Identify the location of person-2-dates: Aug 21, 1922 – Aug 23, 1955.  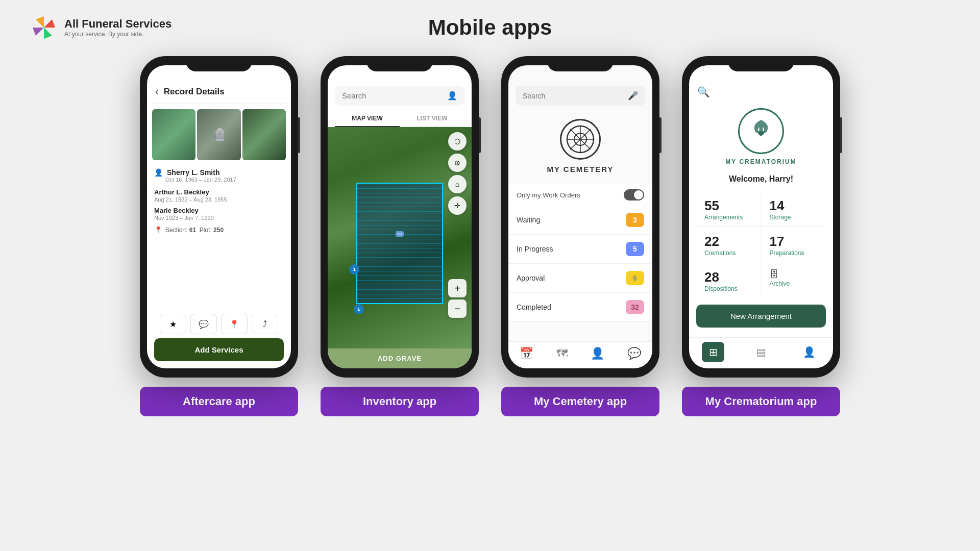
(219, 200).